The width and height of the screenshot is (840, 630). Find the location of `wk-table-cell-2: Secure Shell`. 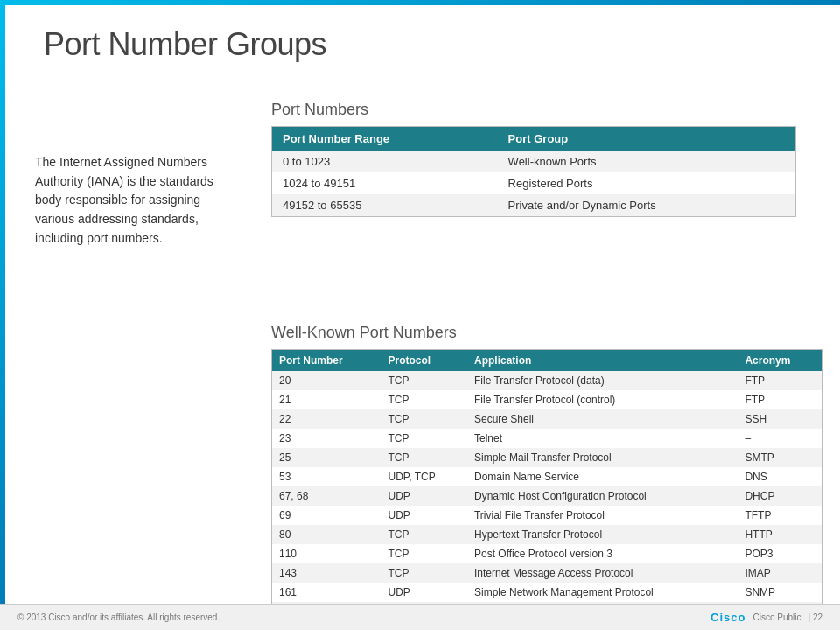

wk-table-cell-2: Secure Shell is located at coordinates (602, 419).